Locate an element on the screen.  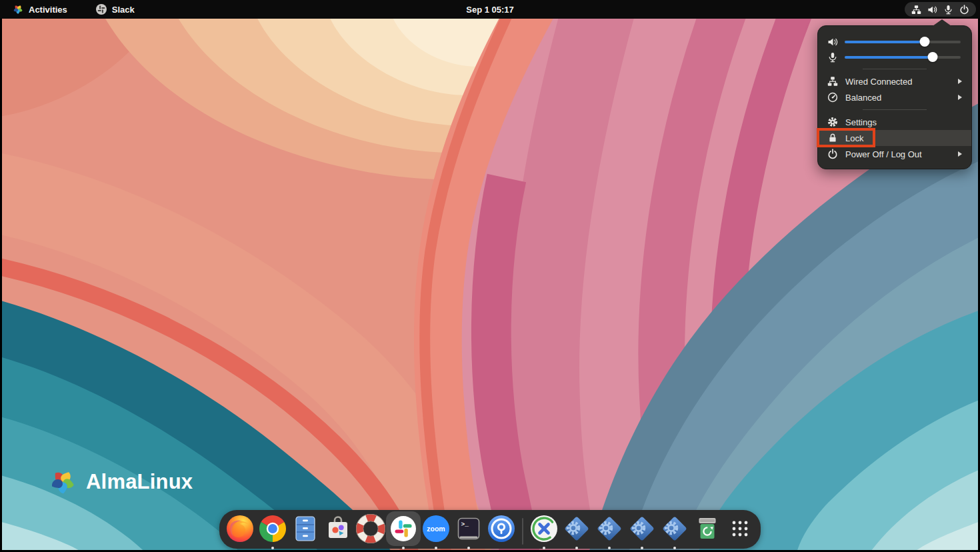
menu-item-label: Wired Connected is located at coordinates (879, 81).